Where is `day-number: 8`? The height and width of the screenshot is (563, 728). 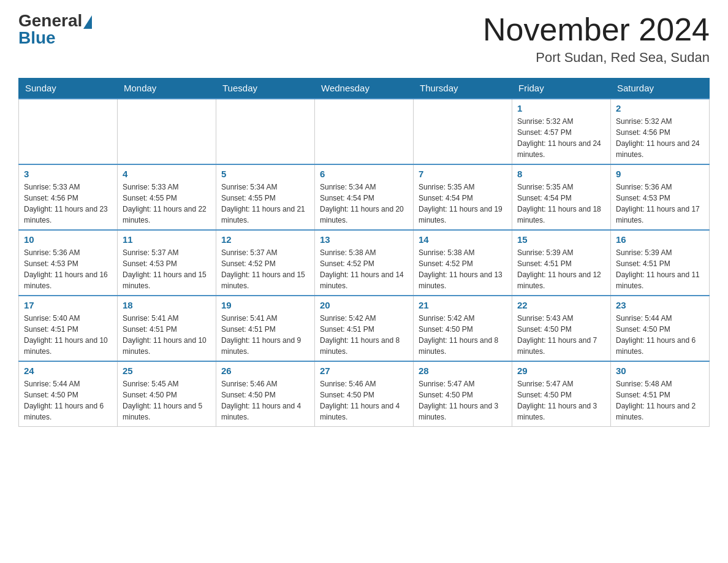
day-number: 8 is located at coordinates (561, 174).